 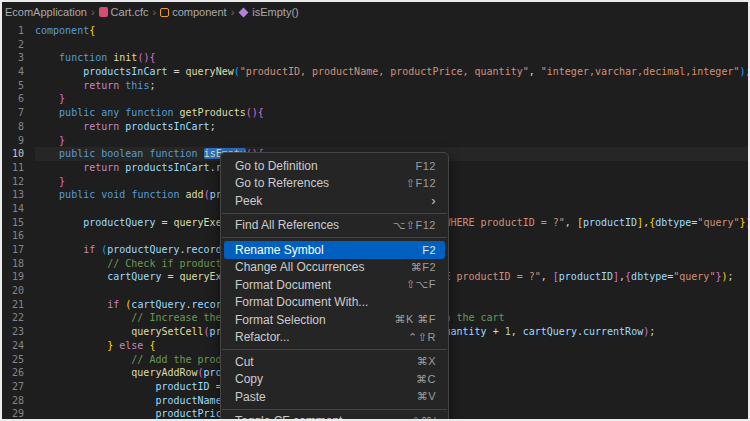 I want to click on menu-item-refactor: Refactor...⌃⇧R, so click(x=334, y=338).